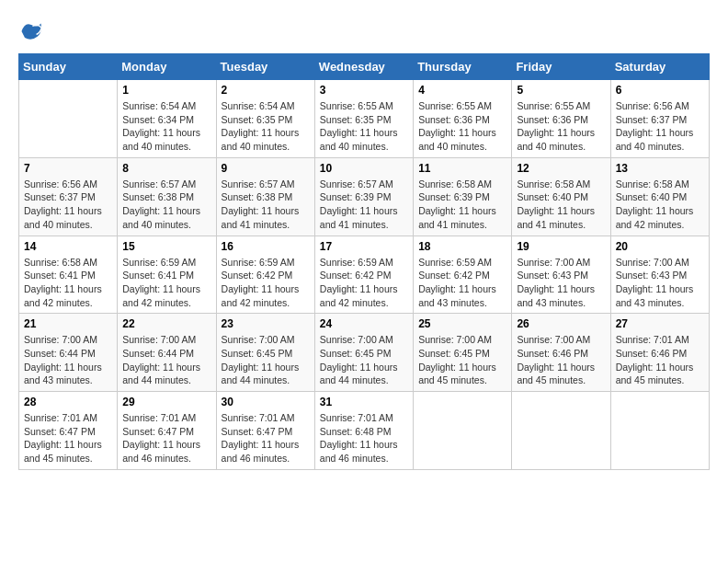 The height and width of the screenshot is (563, 728). What do you see at coordinates (463, 353) in the screenshot?
I see `day-cell: 25Sunrise: 7:00 AMSunset: 6:45 PMDayligh…` at bounding box center [463, 353].